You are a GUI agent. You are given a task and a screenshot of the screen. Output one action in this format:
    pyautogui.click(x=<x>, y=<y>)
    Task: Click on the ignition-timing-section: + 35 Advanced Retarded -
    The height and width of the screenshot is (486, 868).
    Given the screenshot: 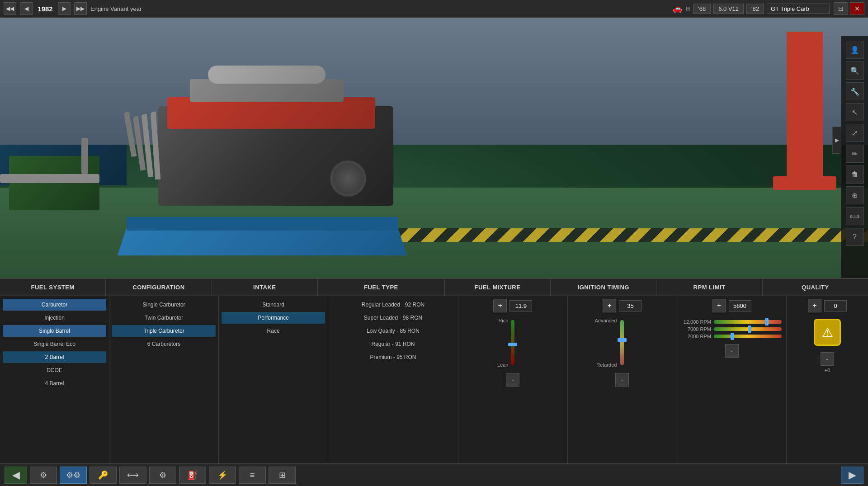 What is the action you would take?
    pyautogui.click(x=623, y=380)
    